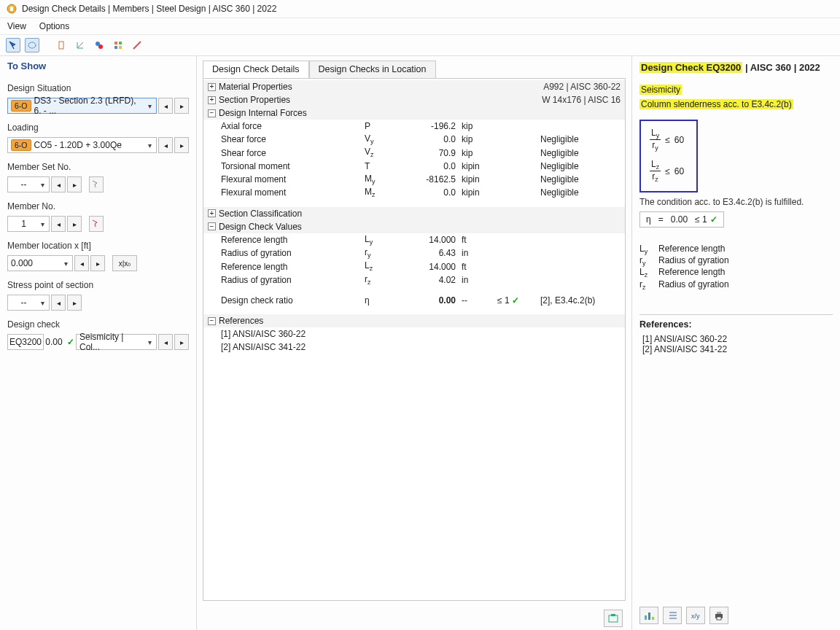 The image size is (840, 630). I want to click on table-row: Flexural momentMy-8162.5kipinNegligible, so click(414, 179).